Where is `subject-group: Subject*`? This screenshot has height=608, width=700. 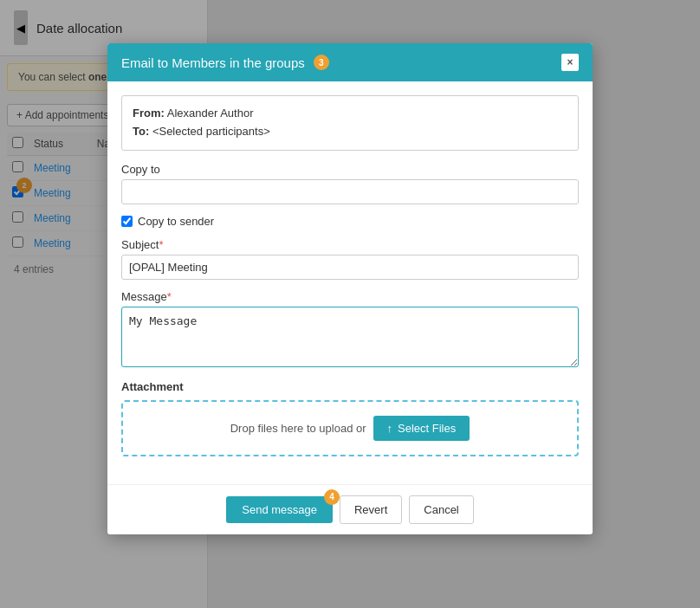
subject-group: Subject* is located at coordinates (350, 259).